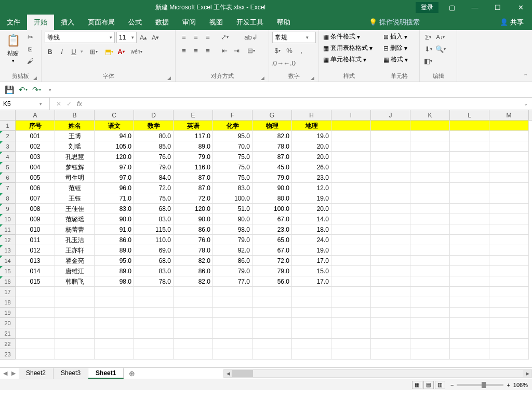 The image size is (532, 399). What do you see at coordinates (345, 59) in the screenshot?
I see `cell-styles-button: ▦ 单元格样式 ▾` at bounding box center [345, 59].